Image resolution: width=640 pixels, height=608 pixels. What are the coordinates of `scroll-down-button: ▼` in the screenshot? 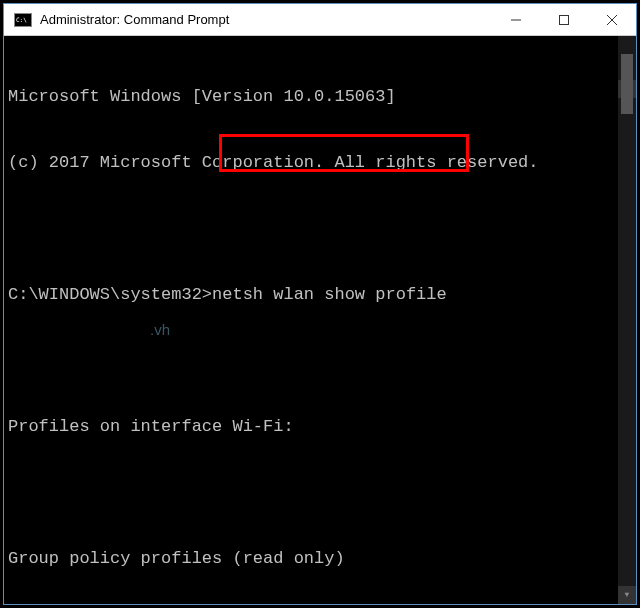 It's located at (627, 595).